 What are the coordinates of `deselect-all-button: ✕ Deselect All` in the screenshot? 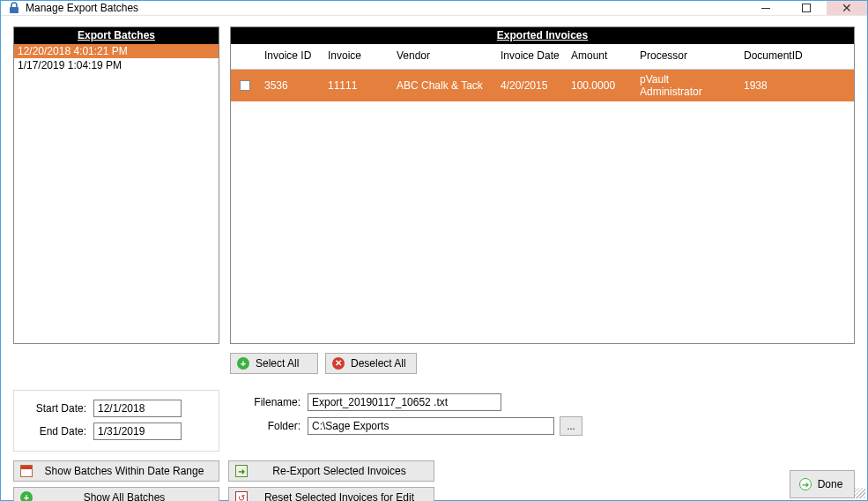 It's located at (371, 363).